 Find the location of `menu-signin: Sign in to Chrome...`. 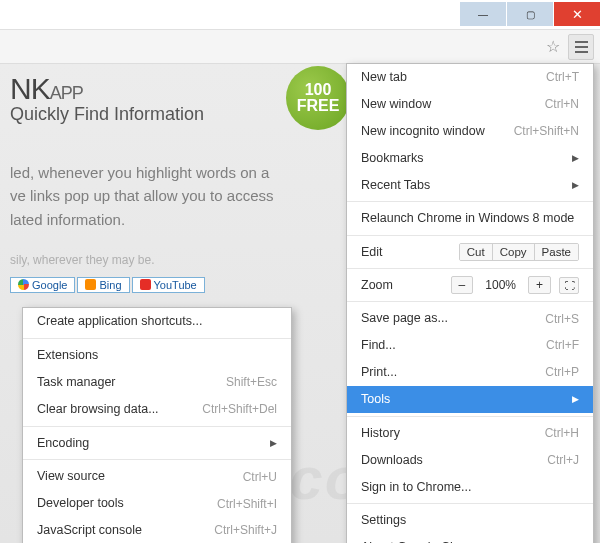

menu-signin: Sign in to Chrome... is located at coordinates (470, 488).